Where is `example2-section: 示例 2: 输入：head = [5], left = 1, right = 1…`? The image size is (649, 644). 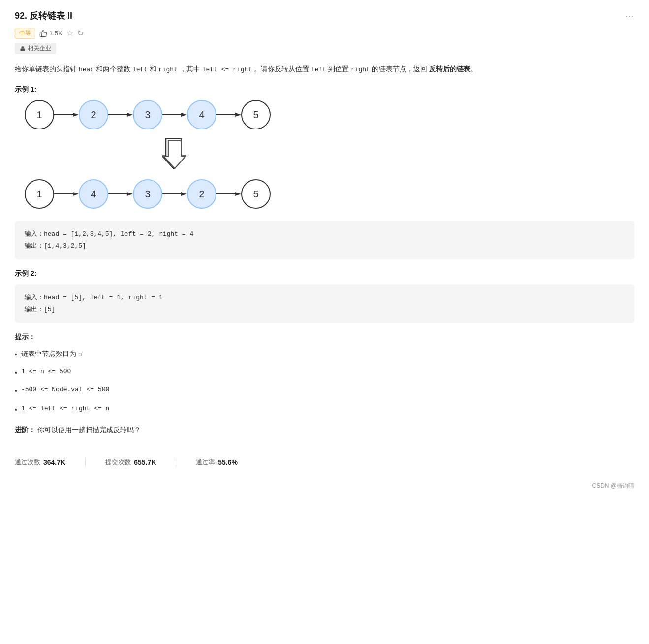
example2-section: 示例 2: 输入：head = [5], left = 1, right = 1… is located at coordinates (325, 296).